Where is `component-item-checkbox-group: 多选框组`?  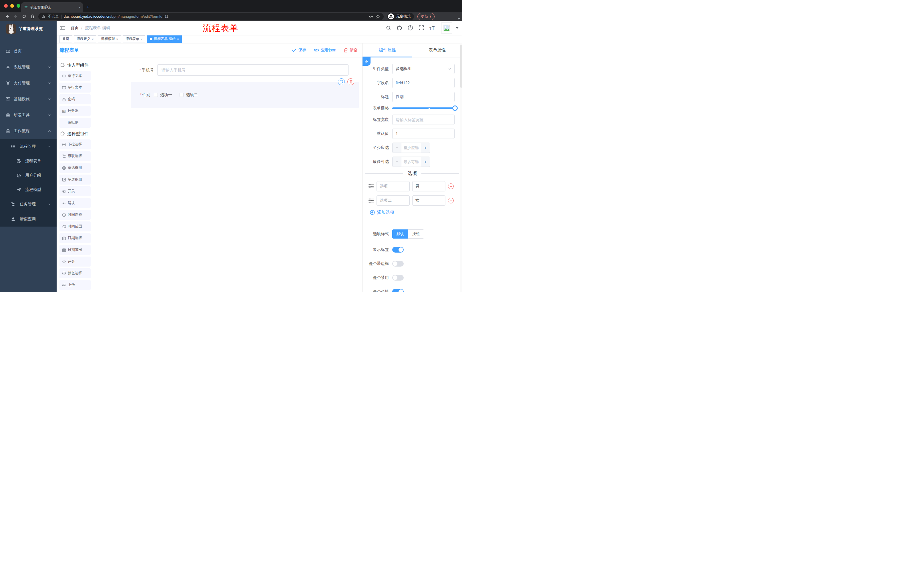
component-item-checkbox-group: 多选框组 is located at coordinates (75, 179).